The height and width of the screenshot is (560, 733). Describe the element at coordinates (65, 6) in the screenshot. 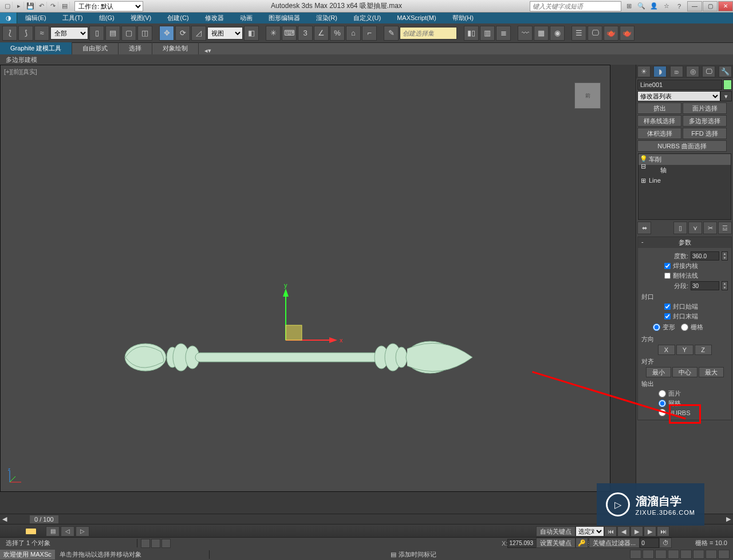

I see `project-icon: ▤` at that location.